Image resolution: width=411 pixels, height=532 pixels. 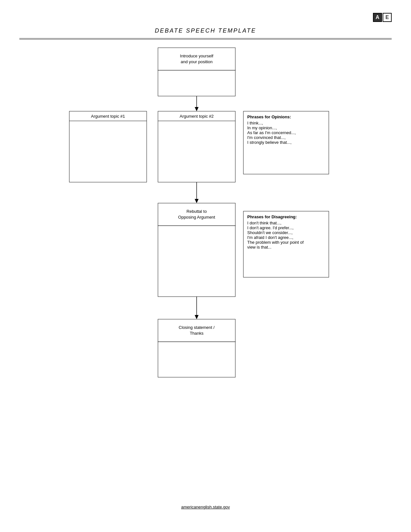 I want to click on arg2-label: Argument topic #2, so click(x=197, y=116).